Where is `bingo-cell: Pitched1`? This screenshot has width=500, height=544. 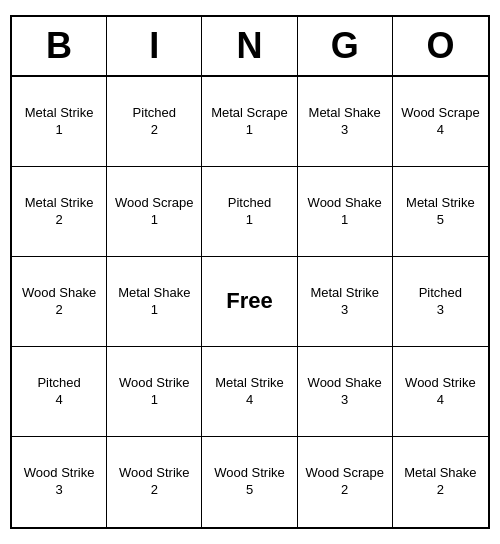 bingo-cell: Pitched1 is located at coordinates (250, 212).